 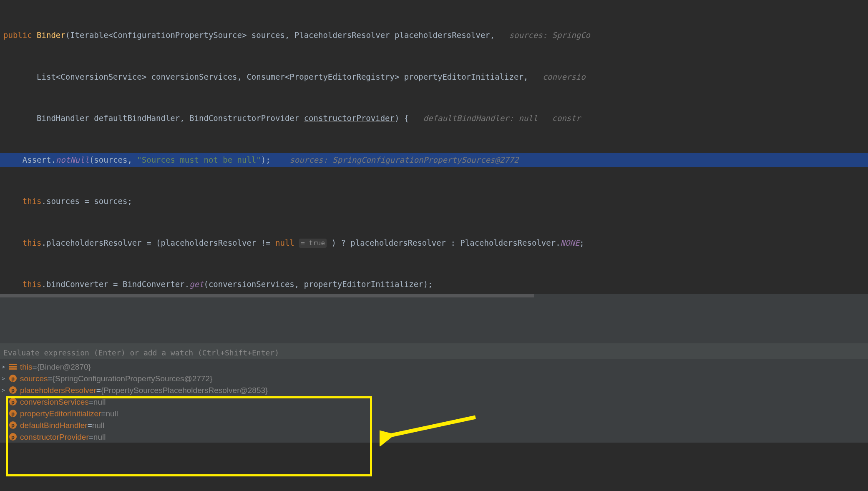 I want to click on variable-row-propertyEditorInitializer: ppropertyEditorInitializer = null, so click(x=434, y=413).